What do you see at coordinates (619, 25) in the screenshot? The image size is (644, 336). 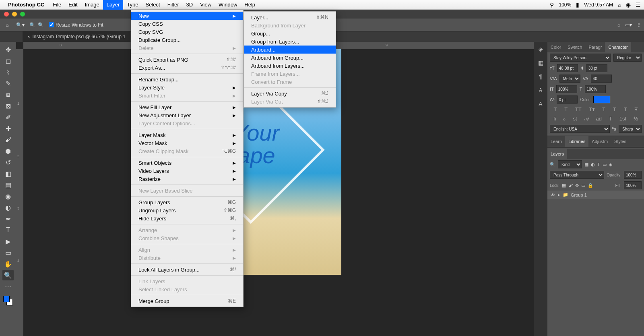 I see `search-icon: ⌕` at bounding box center [619, 25].